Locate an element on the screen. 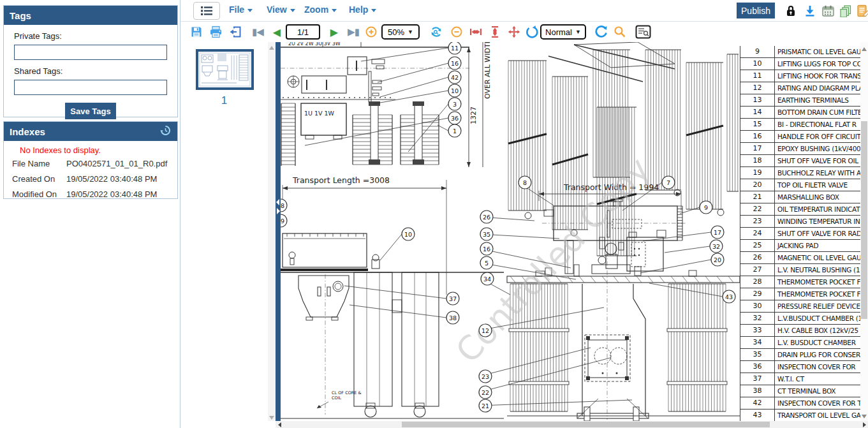 Image resolution: width=868 pixels, height=428 pixels. previous-page-button: ◀ is located at coordinates (277, 32).